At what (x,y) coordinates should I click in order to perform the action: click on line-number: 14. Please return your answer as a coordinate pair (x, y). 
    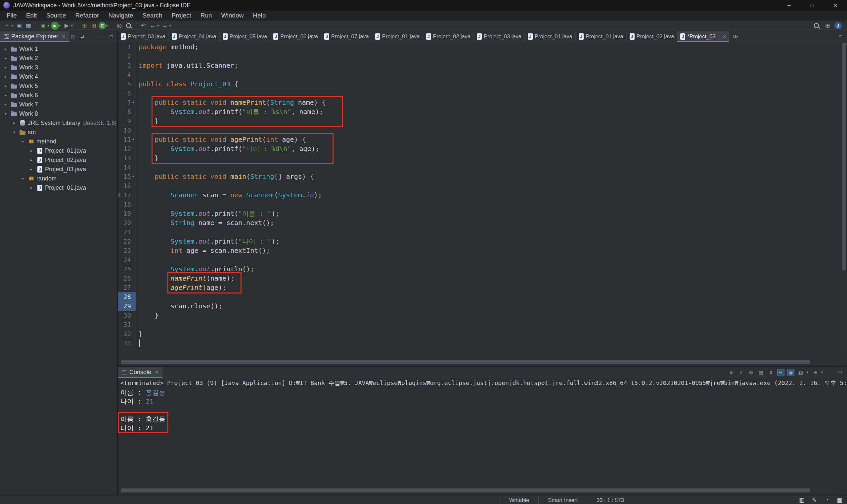
    Looking at the image, I should click on (127, 167).